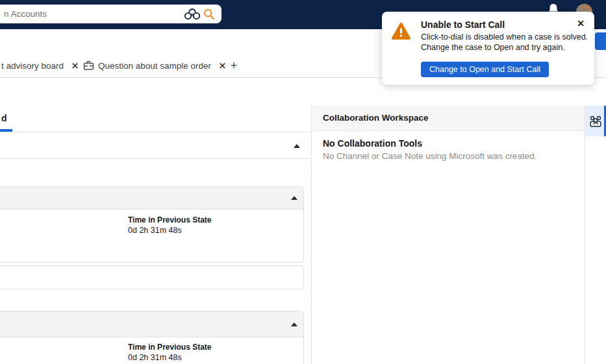  What do you see at coordinates (401, 32) in the screenshot?
I see `warning-icon` at bounding box center [401, 32].